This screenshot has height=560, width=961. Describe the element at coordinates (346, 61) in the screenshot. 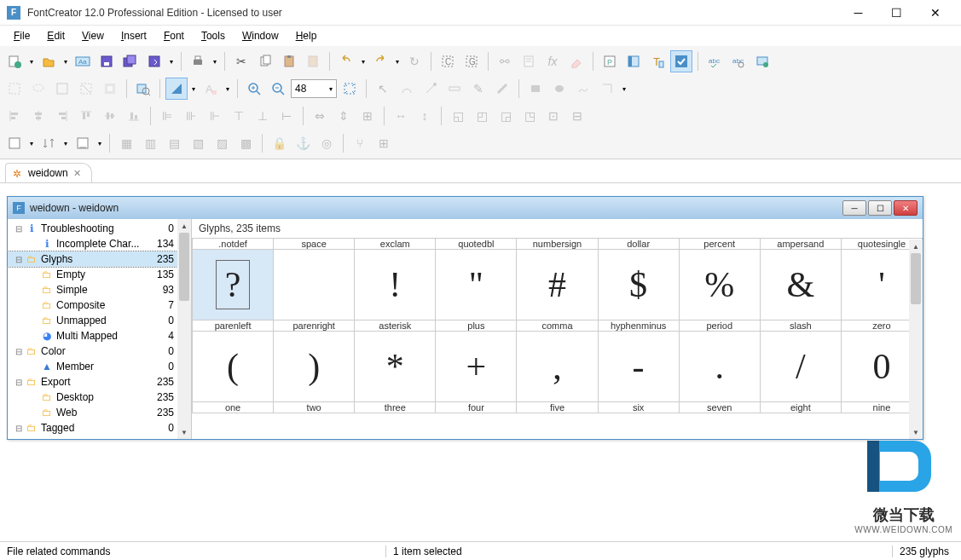

I see `undo-button` at that location.